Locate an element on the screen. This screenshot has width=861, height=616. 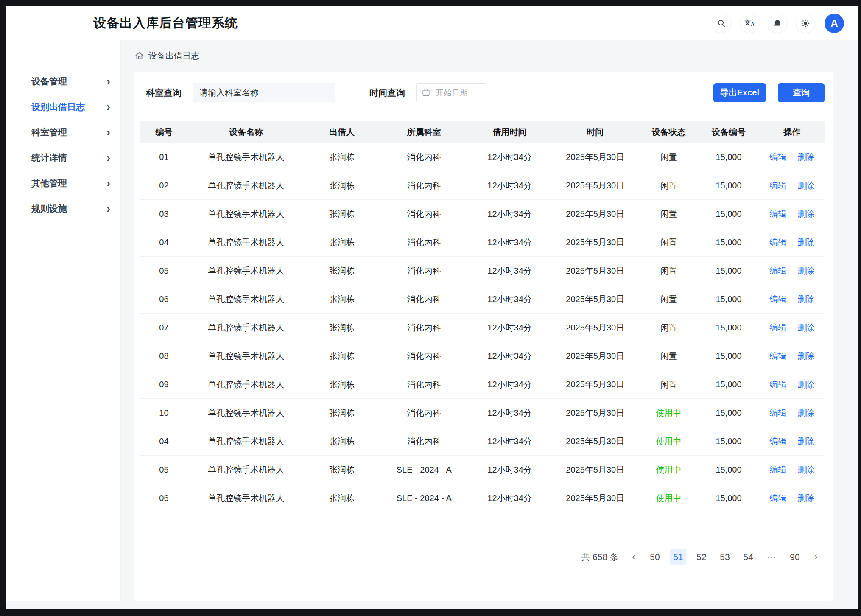
column-header: 设备名称 is located at coordinates (246, 132).